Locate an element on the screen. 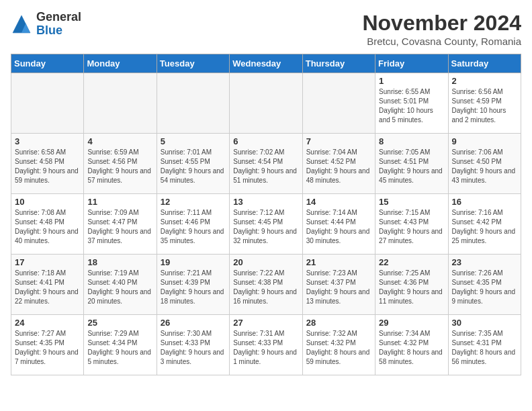  day-number: 26 is located at coordinates (193, 322).